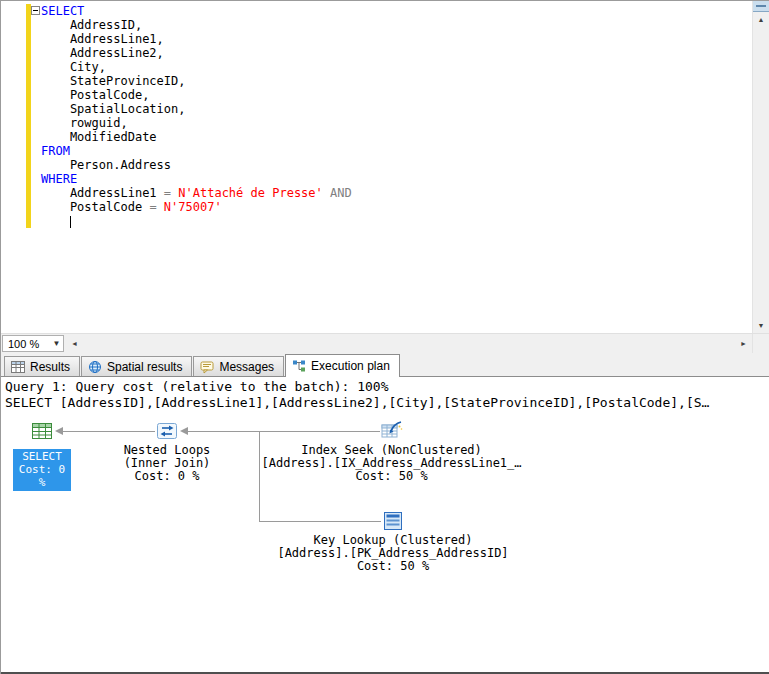 The height and width of the screenshot is (674, 769). Describe the element at coordinates (42, 366) in the screenshot. I see `tab-results: Results` at that location.